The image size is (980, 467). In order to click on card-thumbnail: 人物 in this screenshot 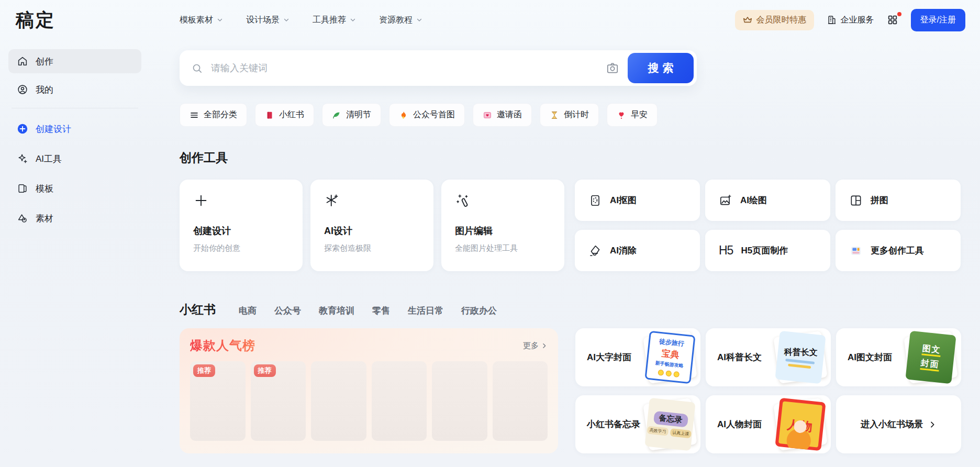, I will do `click(800, 424)`.